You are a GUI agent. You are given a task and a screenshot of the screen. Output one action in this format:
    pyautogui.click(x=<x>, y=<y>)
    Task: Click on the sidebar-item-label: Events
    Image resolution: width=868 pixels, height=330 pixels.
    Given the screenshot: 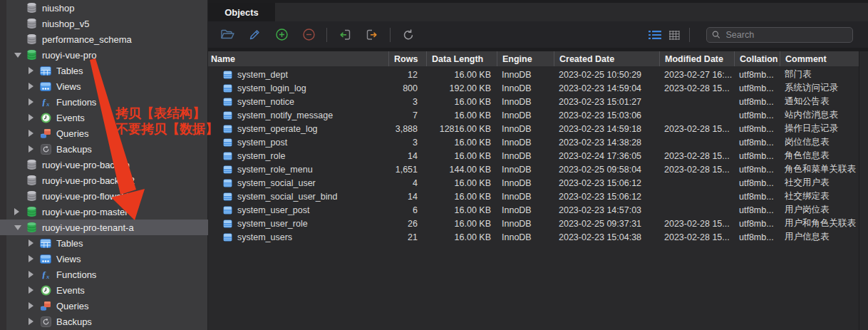 What is the action you would take?
    pyautogui.click(x=71, y=291)
    